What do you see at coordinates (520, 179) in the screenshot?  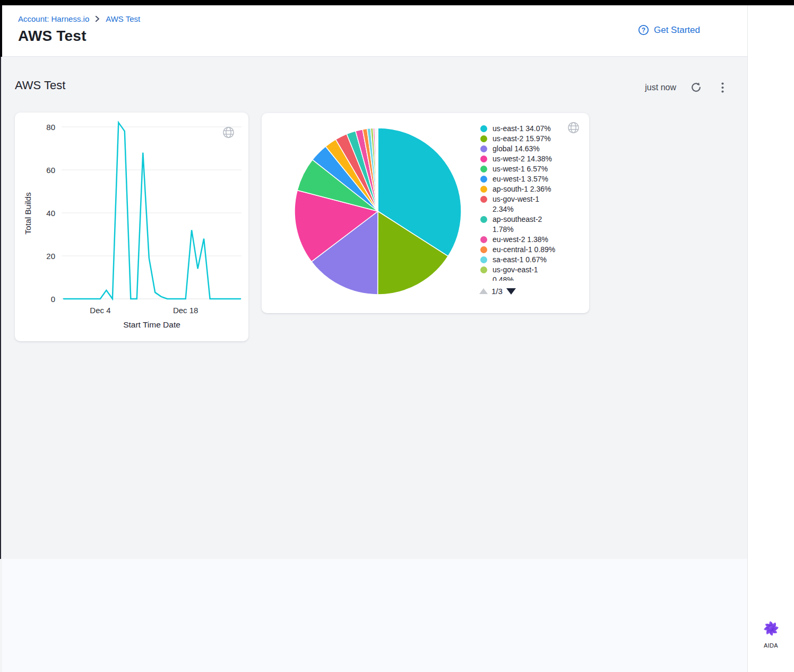 I see `legend-label: eu-west-1 3.57%` at bounding box center [520, 179].